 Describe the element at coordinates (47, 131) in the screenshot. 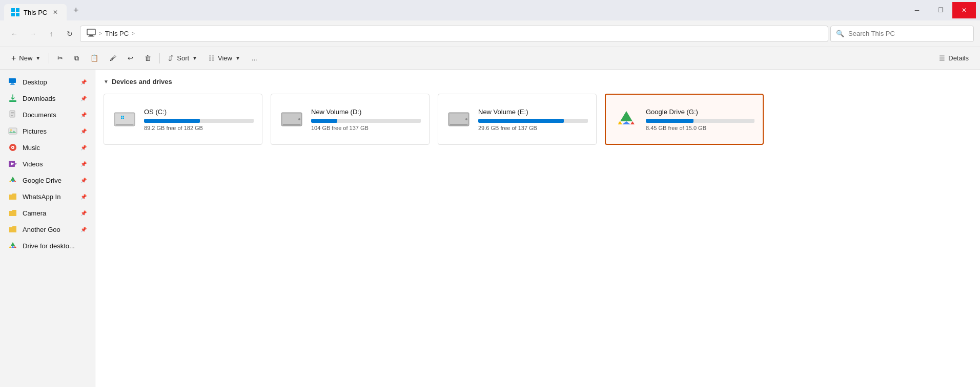

I see `sidebar-item-pictures: Pictures 📌` at that location.